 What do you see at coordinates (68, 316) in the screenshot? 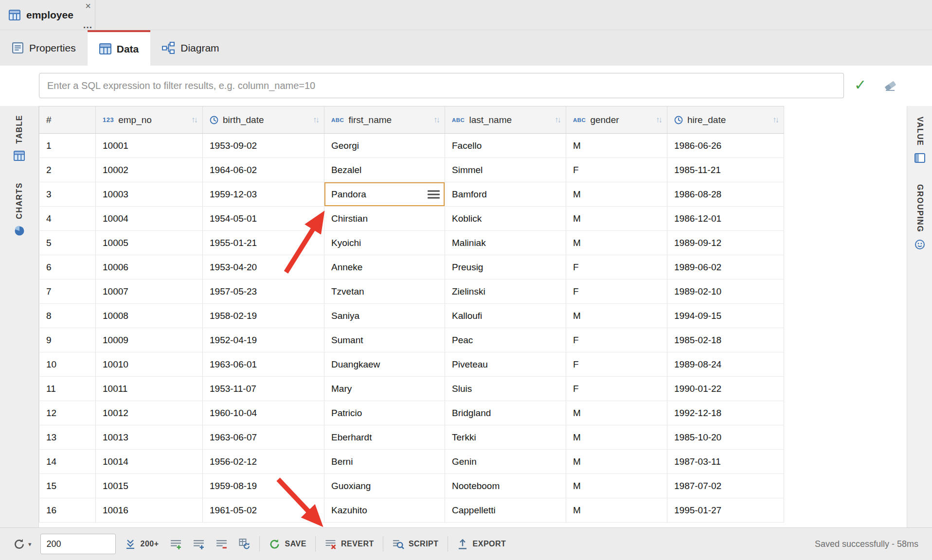
I see `row-number-cell: 8` at bounding box center [68, 316].